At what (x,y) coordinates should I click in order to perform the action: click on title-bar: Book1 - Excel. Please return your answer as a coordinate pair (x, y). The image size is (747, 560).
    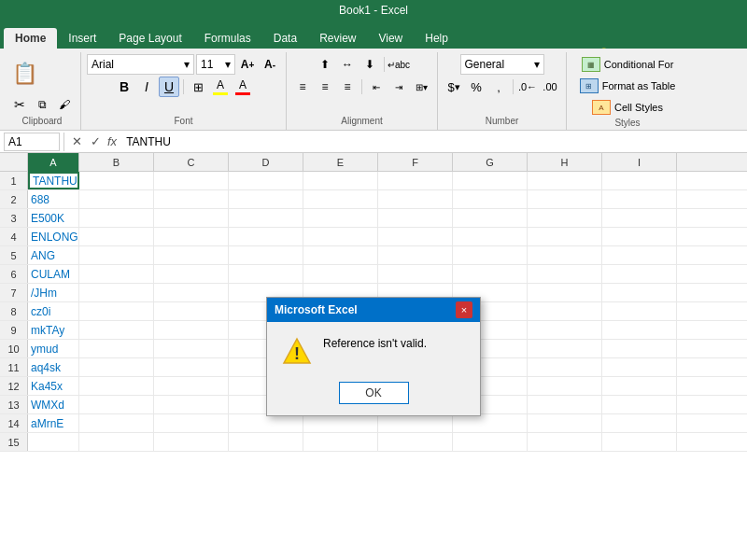
    Looking at the image, I should click on (374, 10).